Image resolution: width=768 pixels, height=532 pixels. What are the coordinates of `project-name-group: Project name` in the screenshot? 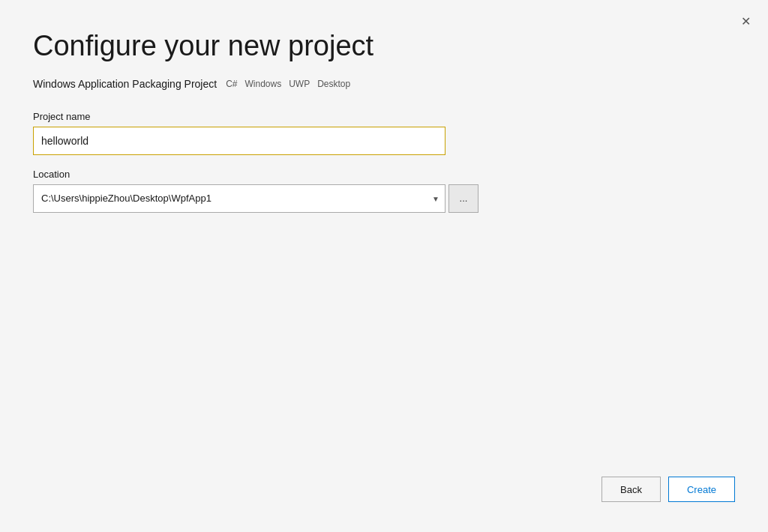 It's located at (384, 133).